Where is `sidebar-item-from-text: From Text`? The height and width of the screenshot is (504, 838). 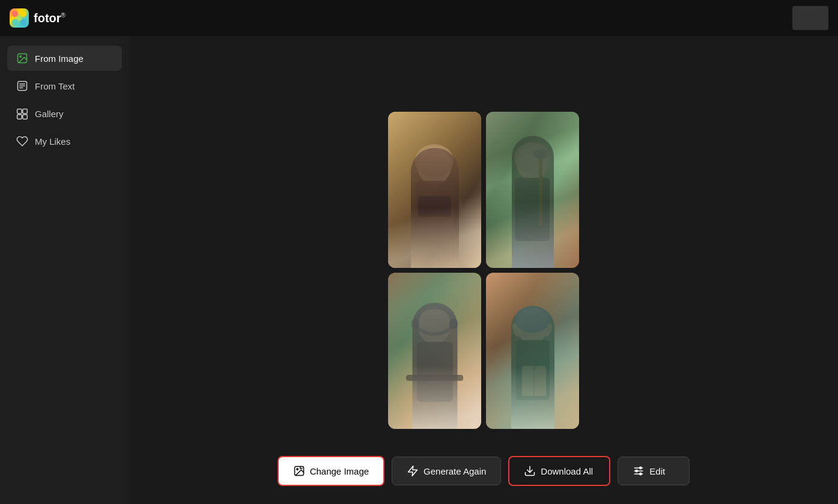
sidebar-item-from-text: From Text is located at coordinates (65, 86).